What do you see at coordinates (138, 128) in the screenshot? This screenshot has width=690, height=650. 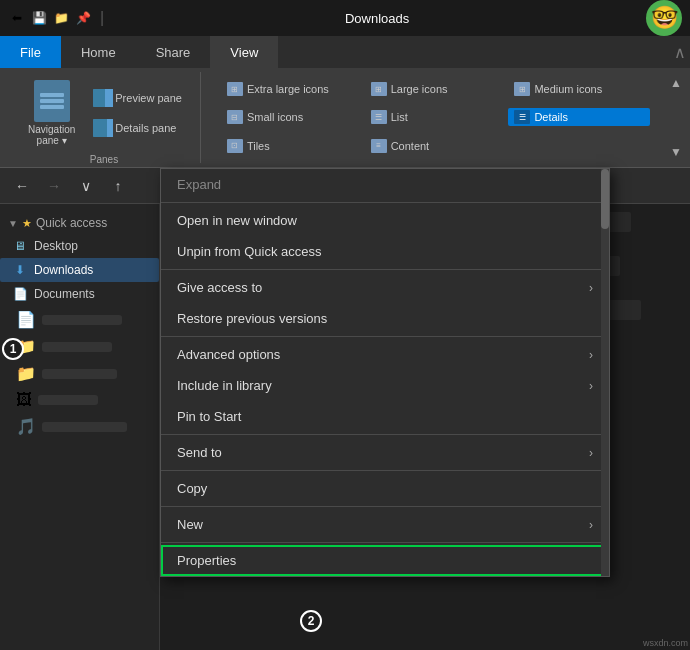 I see `details-pane-btn: Details pane` at bounding box center [138, 128].